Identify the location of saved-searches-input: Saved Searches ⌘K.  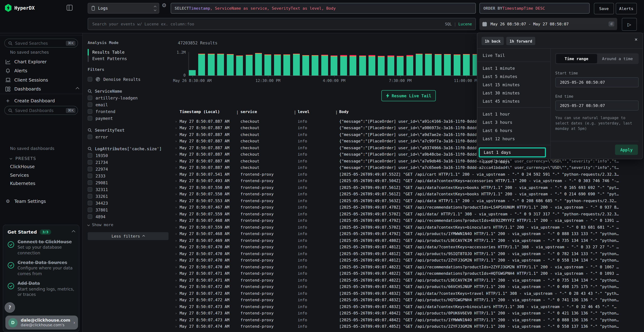
(41, 43).